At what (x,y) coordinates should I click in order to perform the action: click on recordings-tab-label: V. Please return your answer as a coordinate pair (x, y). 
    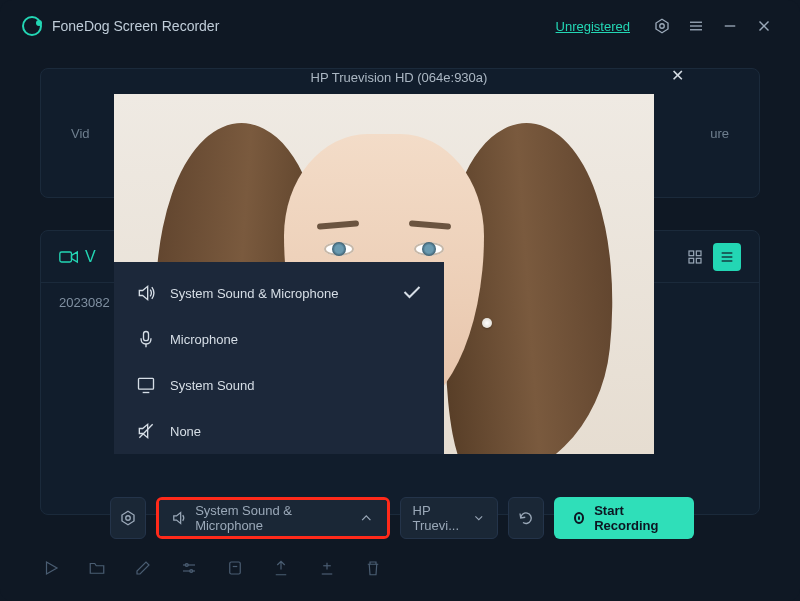
    Looking at the image, I should click on (90, 257).